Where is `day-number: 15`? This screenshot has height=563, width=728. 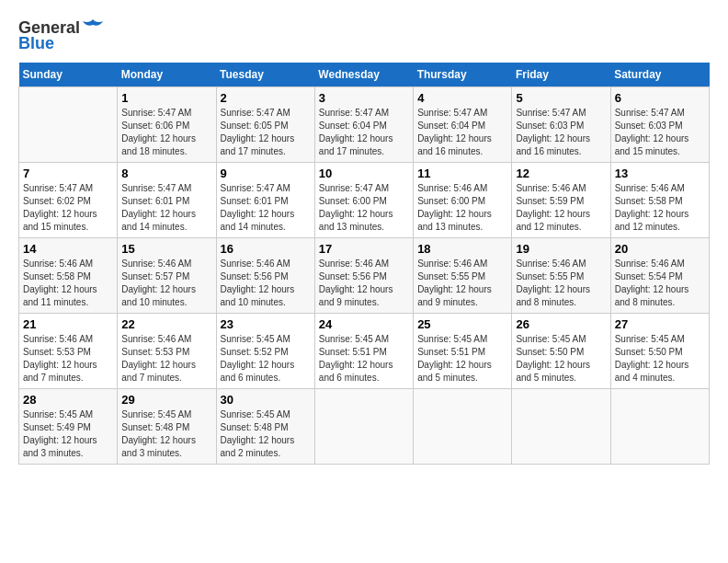 day-number: 15 is located at coordinates (166, 248).